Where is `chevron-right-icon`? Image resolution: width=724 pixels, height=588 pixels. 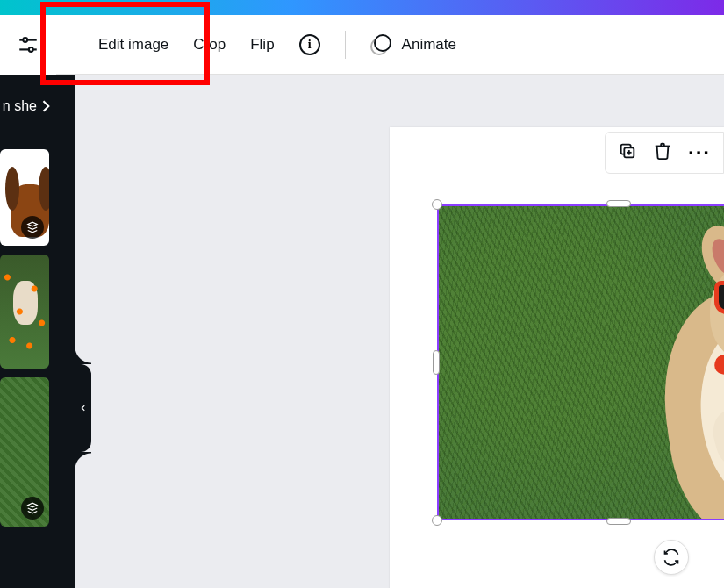 chevron-right-icon is located at coordinates (46, 106).